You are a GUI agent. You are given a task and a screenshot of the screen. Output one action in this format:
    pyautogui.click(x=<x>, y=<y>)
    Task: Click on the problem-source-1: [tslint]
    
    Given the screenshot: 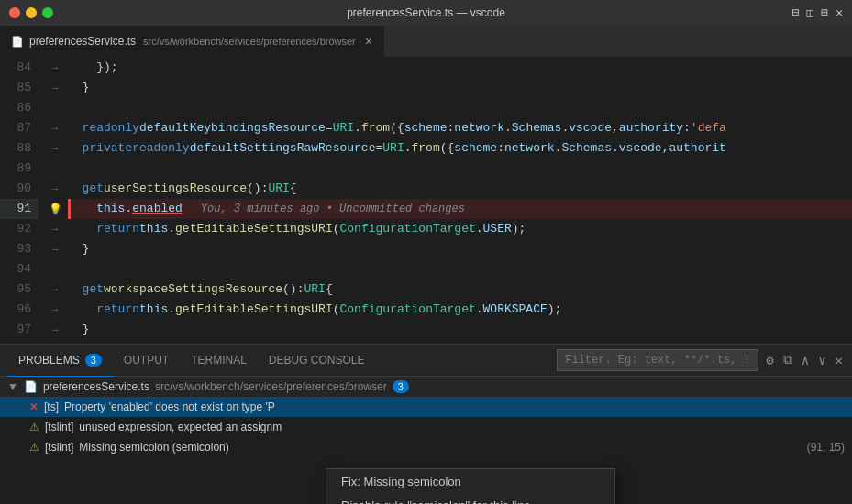 What is the action you would take?
    pyautogui.click(x=59, y=427)
    